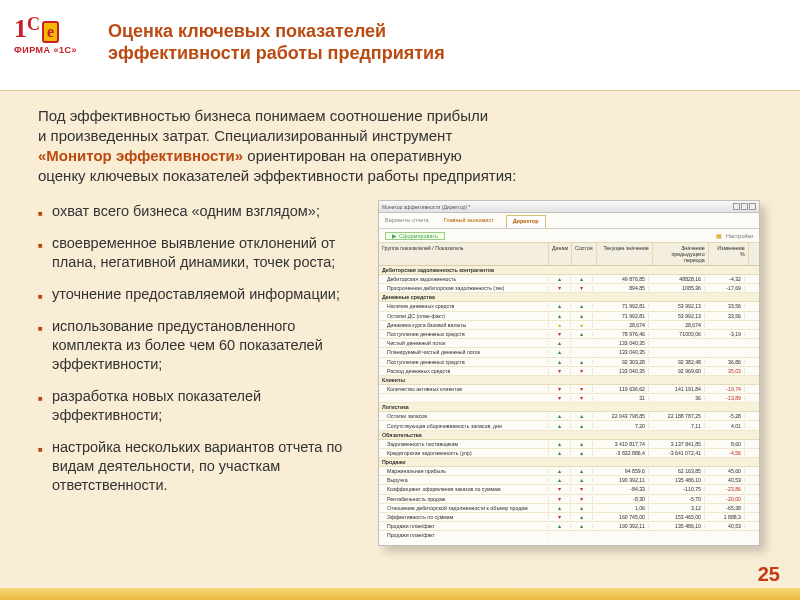 The image size is (800, 600). I want to click on table-row: Коэффициент оформления заказов по суммам…, so click(569, 490).